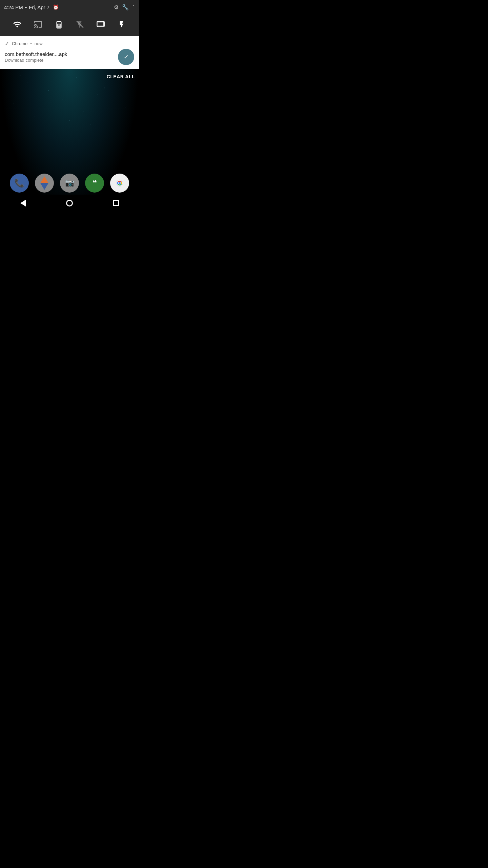 This screenshot has height=868, width=488. Describe the element at coordinates (7, 43) in the screenshot. I see `notification-app-icon: ✓` at that location.